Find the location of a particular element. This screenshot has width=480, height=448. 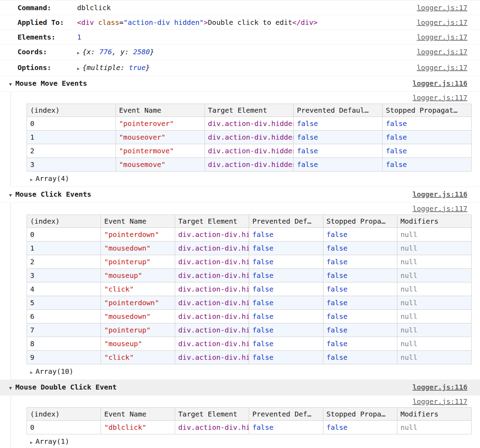

group-header-mouse-click-events: ▼ Mouse Click Events logger.js:116 is located at coordinates (240, 195).